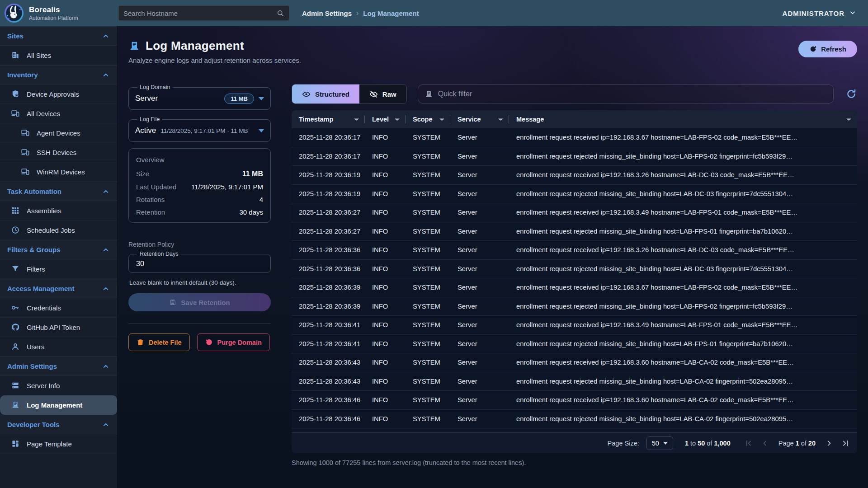 This screenshot has height=488, width=868. Describe the element at coordinates (349, 94) in the screenshot. I see `view-mode-toggle: Structured Raw` at that location.